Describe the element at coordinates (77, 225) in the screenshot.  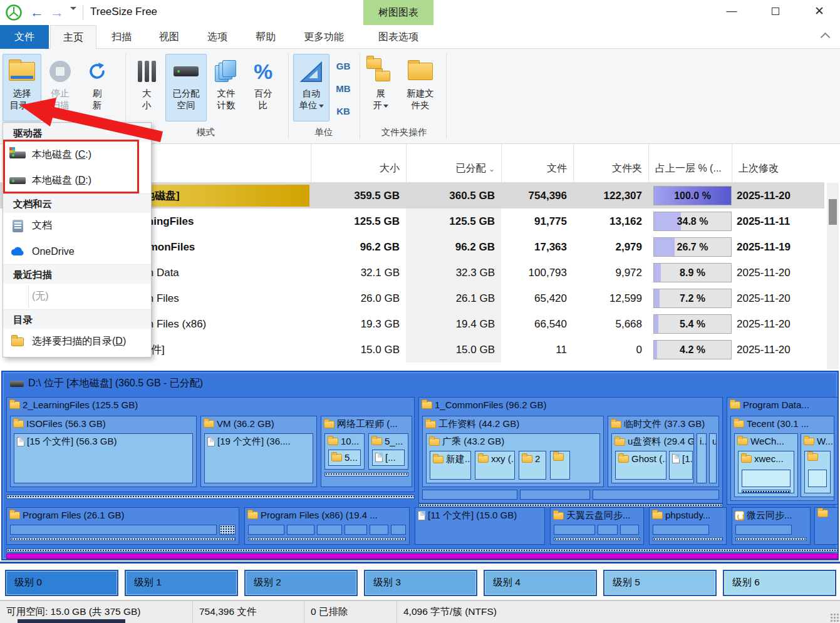
I see `menu-item-文档: 文档` at that location.